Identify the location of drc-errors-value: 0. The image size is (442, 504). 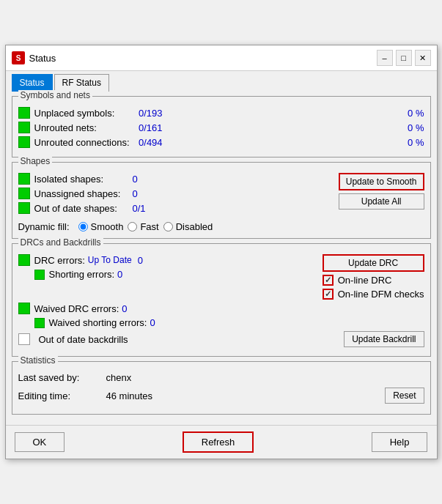
(141, 261).